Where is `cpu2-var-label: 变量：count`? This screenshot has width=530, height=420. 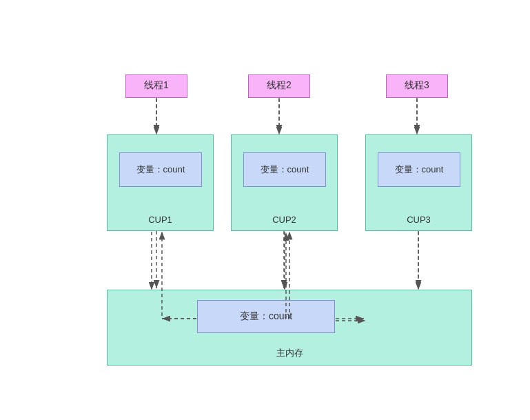 cpu2-var-label: 变量：count is located at coordinates (285, 170).